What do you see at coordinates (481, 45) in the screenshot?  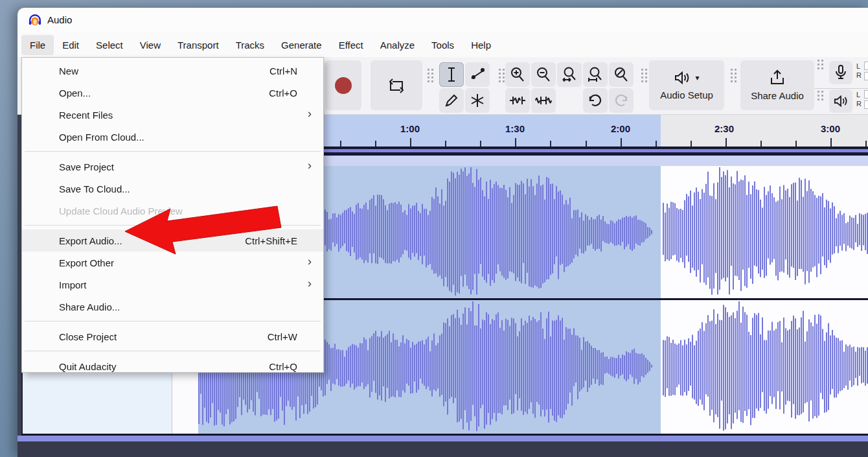 I see `menu-help: Help` at bounding box center [481, 45].